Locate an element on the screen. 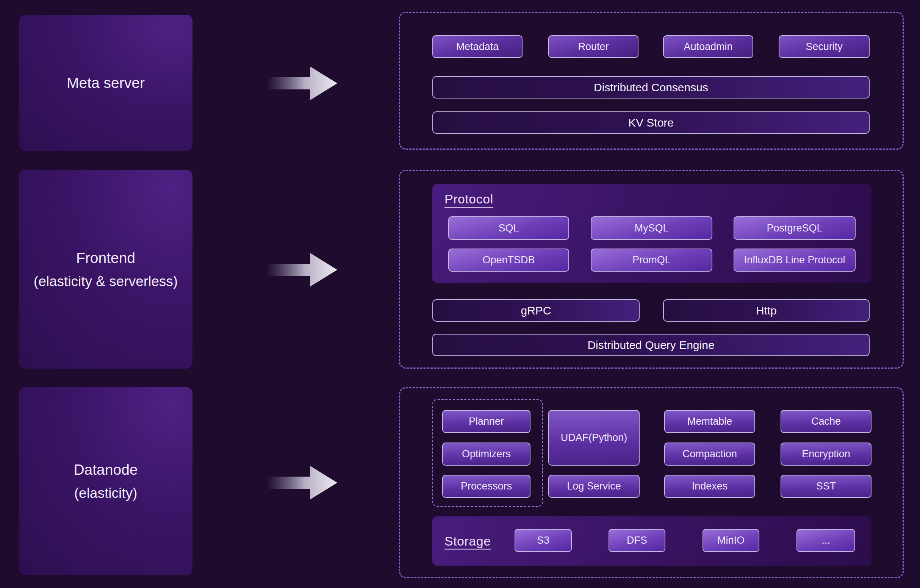 The image size is (920, 588). chip-sst: SST is located at coordinates (826, 486).